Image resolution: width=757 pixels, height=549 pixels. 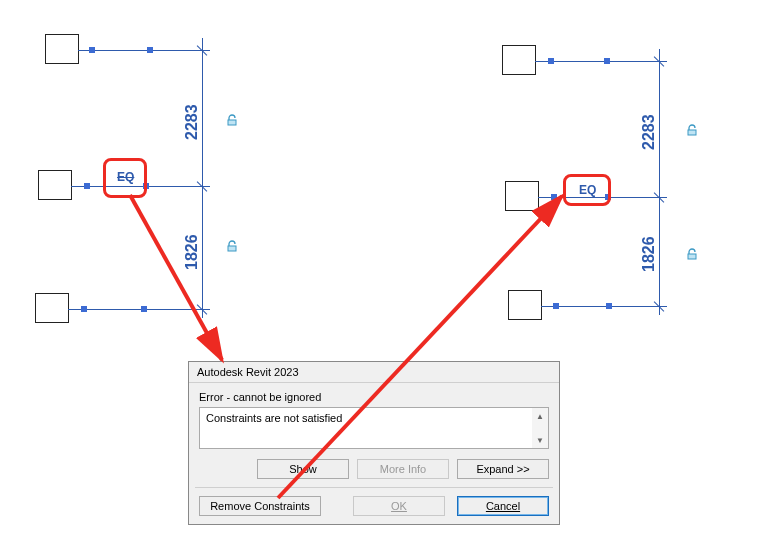 I want to click on scroll-up-icon: ▲, so click(x=540, y=416).